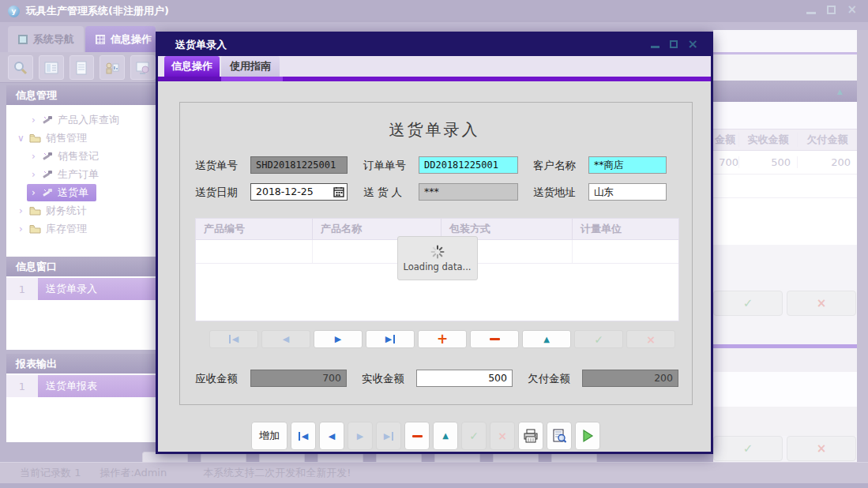 Image resolution: width=868 pixels, height=488 pixels. Describe the element at coordinates (81, 289) in the screenshot. I see `window-list-item-delivery-entry: 1 送货单录入` at that location.